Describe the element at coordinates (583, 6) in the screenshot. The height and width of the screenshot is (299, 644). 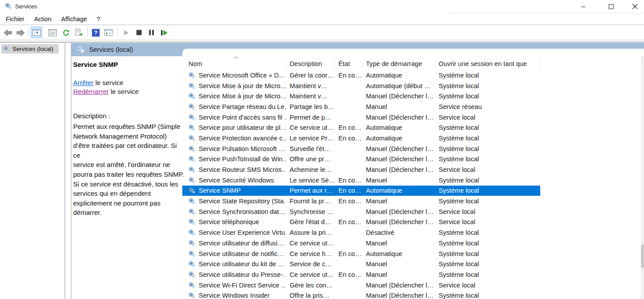
I see `minimize-button` at that location.